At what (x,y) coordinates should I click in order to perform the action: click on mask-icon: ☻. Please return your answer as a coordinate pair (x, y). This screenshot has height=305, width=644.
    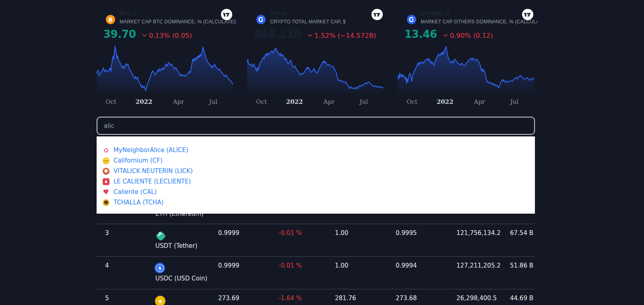
    Looking at the image, I should click on (106, 203).